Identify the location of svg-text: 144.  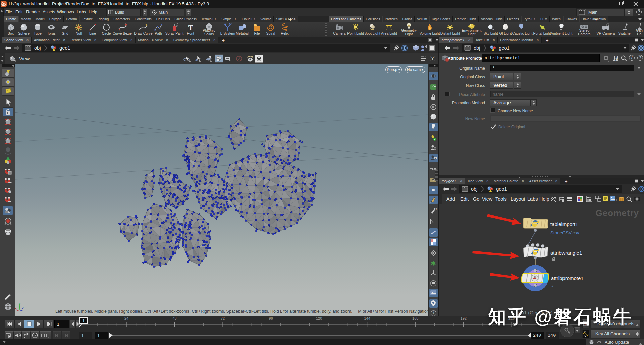
(367, 318).